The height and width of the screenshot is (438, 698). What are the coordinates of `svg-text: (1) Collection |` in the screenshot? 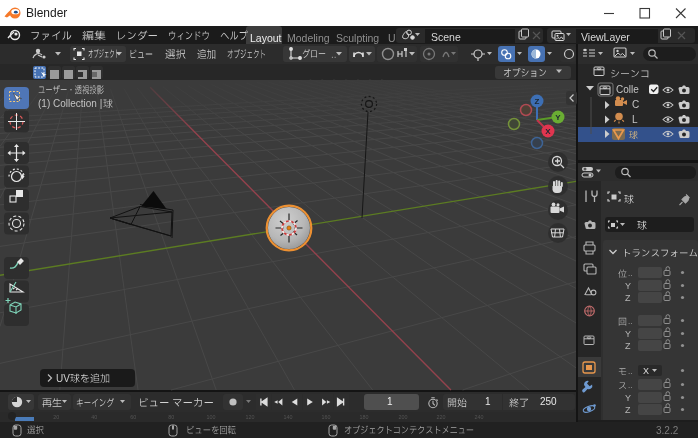 It's located at (70, 104).